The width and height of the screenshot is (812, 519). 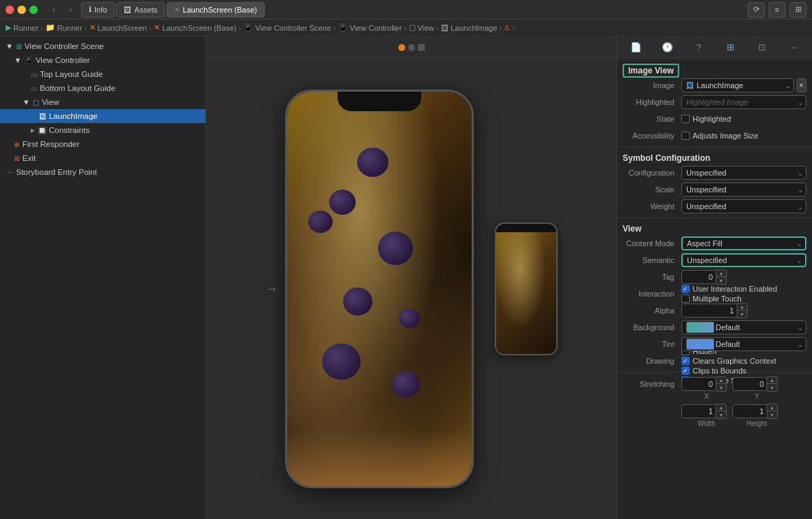 What do you see at coordinates (686, 299) in the screenshot?
I see `multiple-touch-check` at bounding box center [686, 299].